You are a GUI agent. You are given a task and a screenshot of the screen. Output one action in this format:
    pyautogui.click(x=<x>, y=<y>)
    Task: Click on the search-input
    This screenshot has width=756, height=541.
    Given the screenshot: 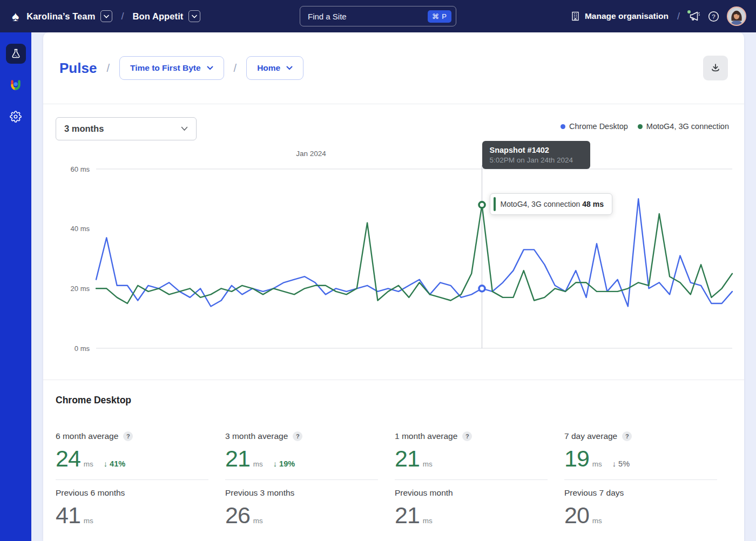 What is the action you would take?
    pyautogui.click(x=368, y=16)
    